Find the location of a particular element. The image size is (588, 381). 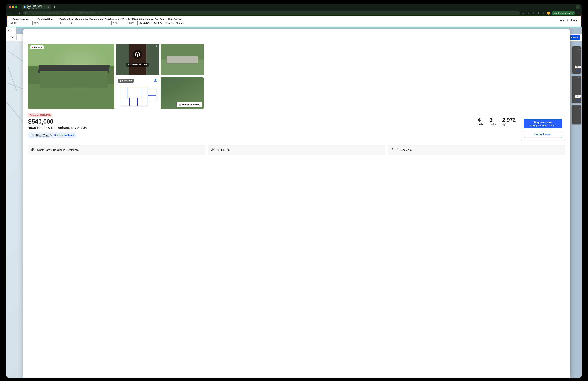

see-all-photos-button: ▦ See all 33 photos is located at coordinates (189, 105).